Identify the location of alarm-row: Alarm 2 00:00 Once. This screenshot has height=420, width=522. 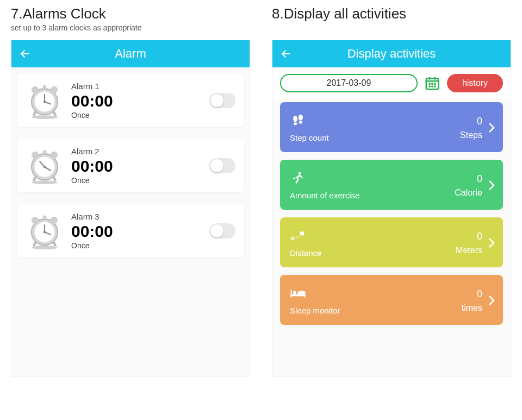
(130, 166).